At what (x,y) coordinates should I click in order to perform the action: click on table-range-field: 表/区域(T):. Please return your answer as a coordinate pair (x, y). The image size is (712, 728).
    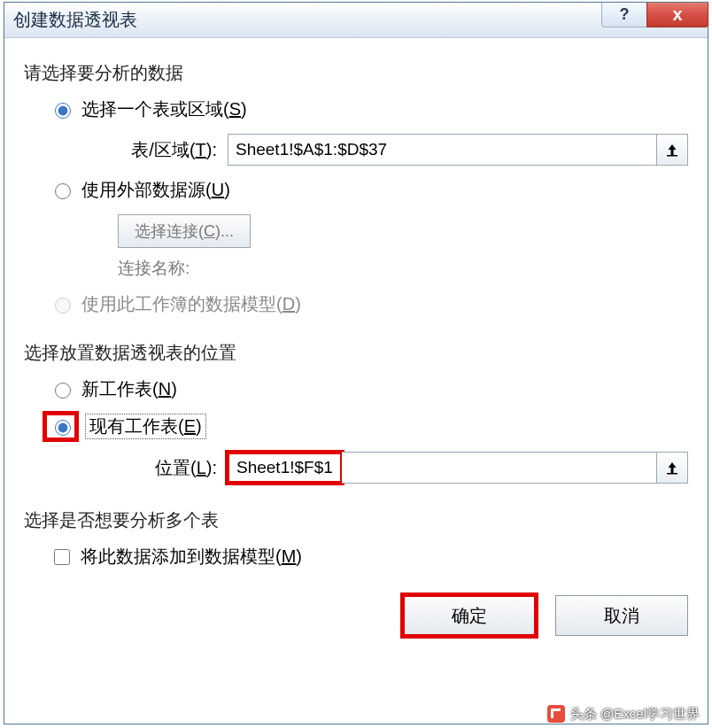
    Looking at the image, I should click on (396, 150).